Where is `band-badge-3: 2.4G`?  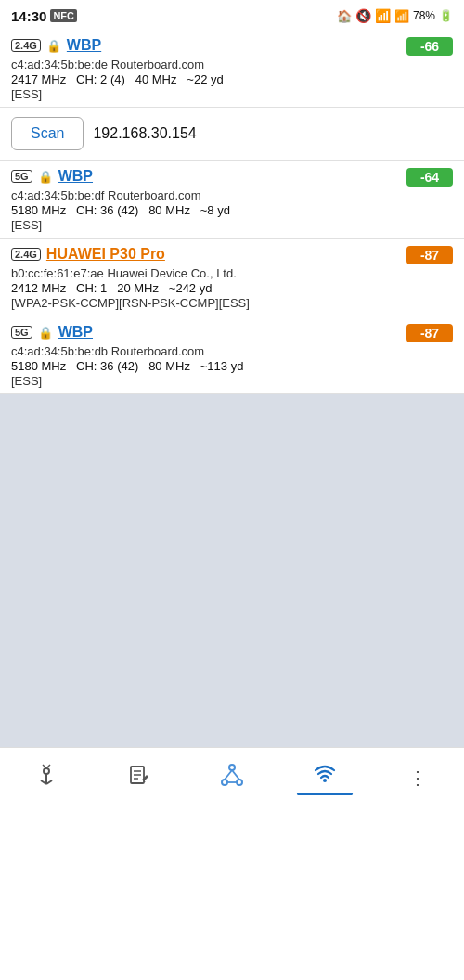
band-badge-3: 2.4G is located at coordinates (26, 254).